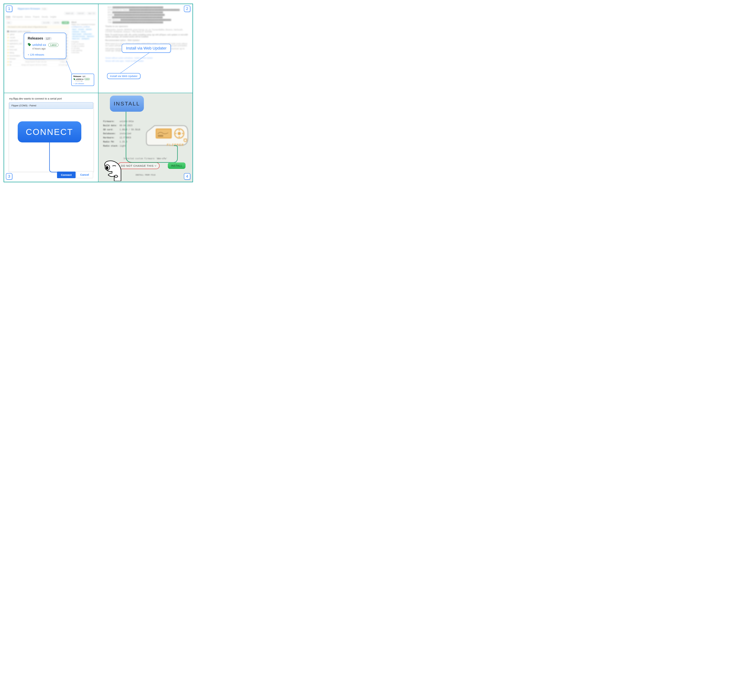 This screenshot has height=700, width=732. Describe the element at coordinates (90, 37) in the screenshot. I see `topic-tag: flipperzero` at that location.